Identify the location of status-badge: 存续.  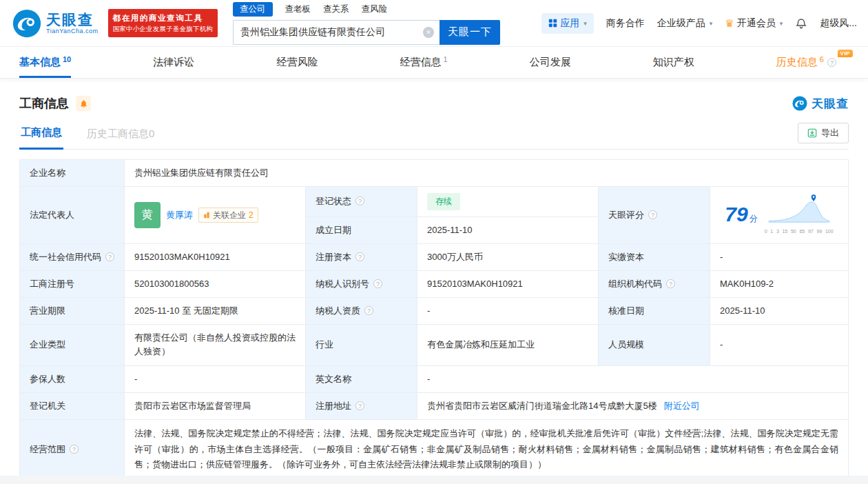
(444, 201).